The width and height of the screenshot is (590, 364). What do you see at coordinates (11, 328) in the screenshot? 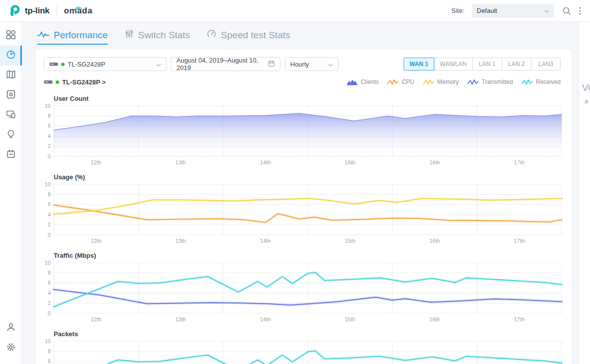
I see `sidebar-item-account` at bounding box center [11, 328].